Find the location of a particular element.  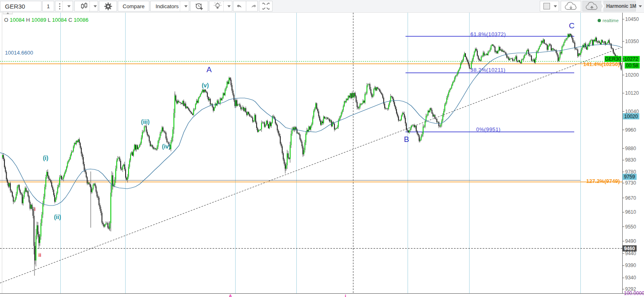

svg-text: 9460 is located at coordinates (630, 249).